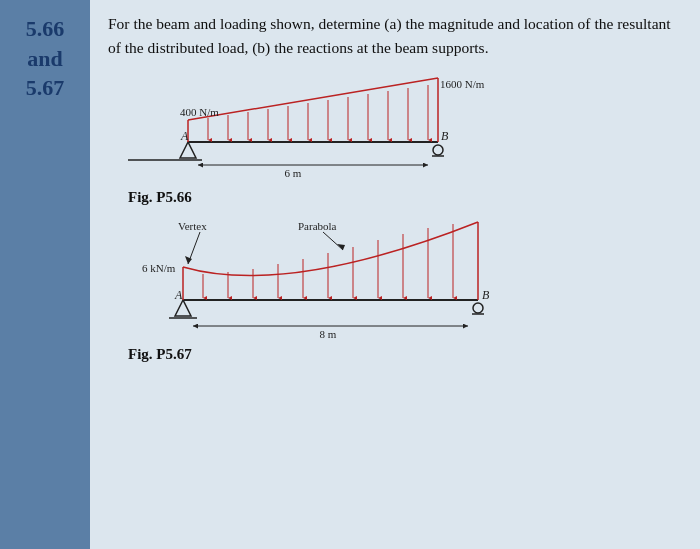 The height and width of the screenshot is (549, 700). I want to click on fig2-length-label: 8 m, so click(328, 334).